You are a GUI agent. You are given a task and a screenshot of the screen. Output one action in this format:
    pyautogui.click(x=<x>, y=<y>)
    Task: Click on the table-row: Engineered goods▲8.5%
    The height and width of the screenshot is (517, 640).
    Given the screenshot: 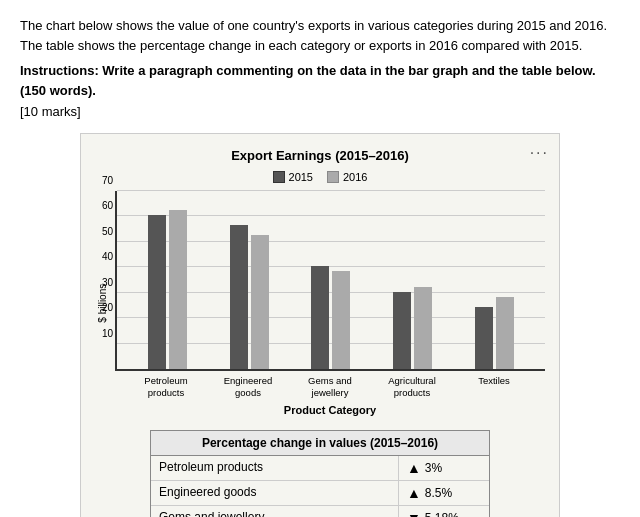 What is the action you would take?
    pyautogui.click(x=320, y=494)
    